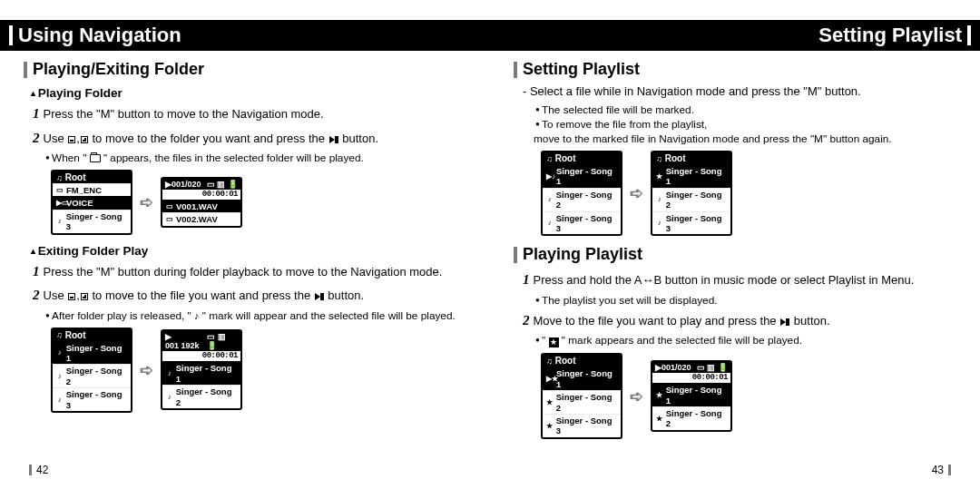 The height and width of the screenshot is (489, 980). Describe the element at coordinates (735, 254) in the screenshot. I see `section-heading: Playing Playlist` at that location.